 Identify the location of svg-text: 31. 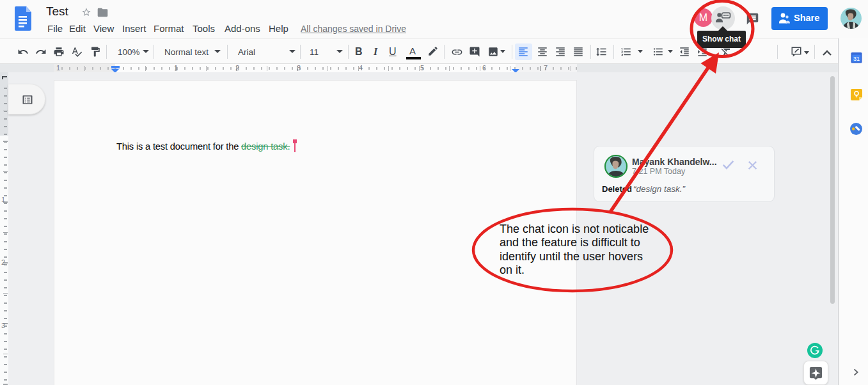
(856, 59).